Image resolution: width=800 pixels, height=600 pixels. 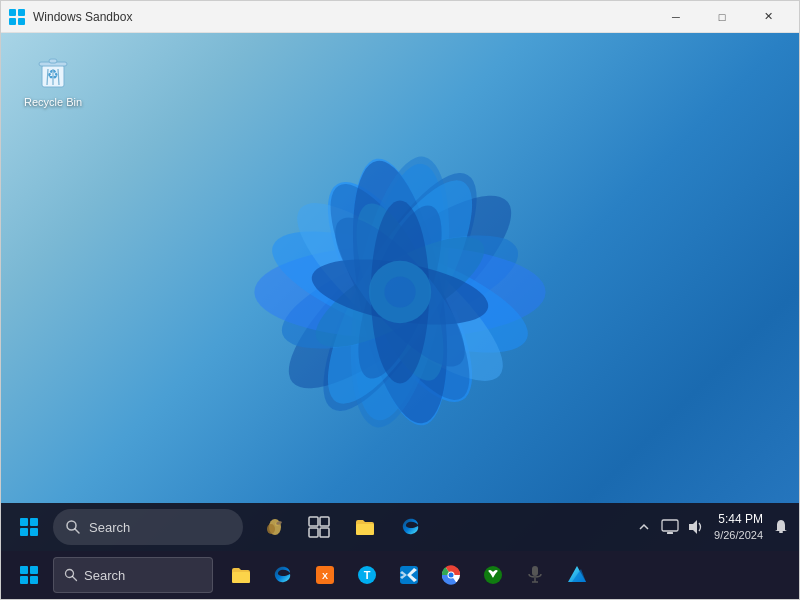 I want to click on sandbox-search-bar: Search, so click(x=148, y=527).